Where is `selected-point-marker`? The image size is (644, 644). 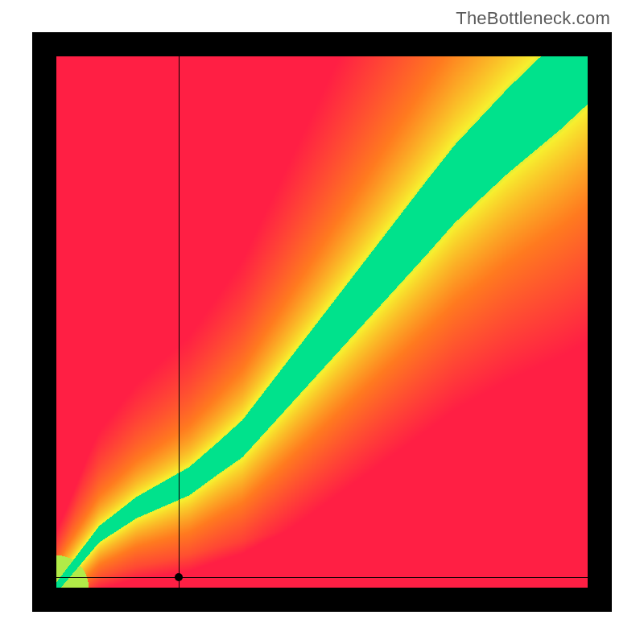
selected-point-marker is located at coordinates (179, 577).